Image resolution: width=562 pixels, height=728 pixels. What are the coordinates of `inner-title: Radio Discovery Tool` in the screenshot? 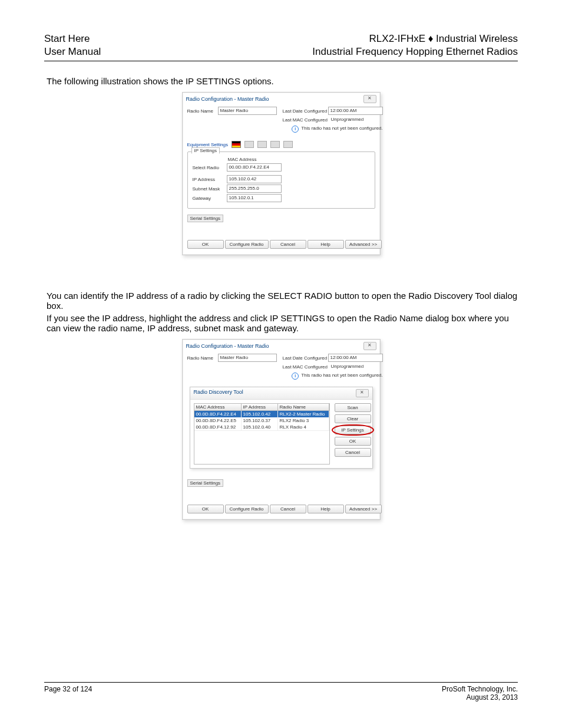 It's located at (219, 393).